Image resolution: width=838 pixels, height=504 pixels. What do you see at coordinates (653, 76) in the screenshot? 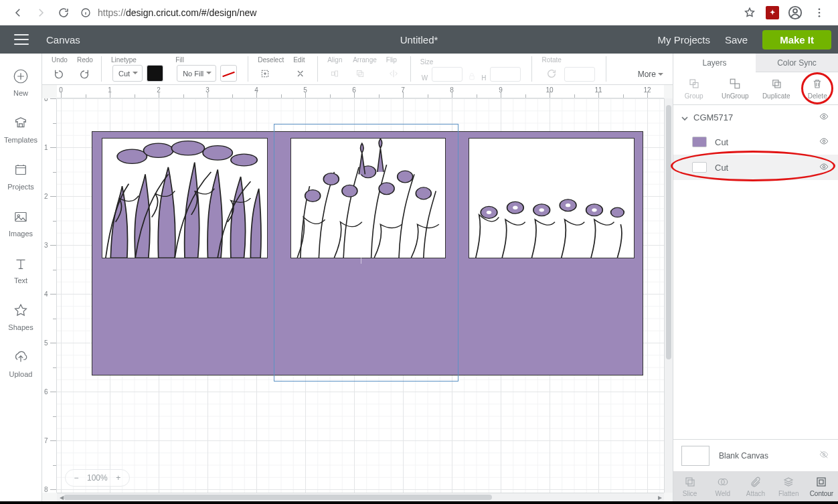
I see `more-menu: More` at bounding box center [653, 76].